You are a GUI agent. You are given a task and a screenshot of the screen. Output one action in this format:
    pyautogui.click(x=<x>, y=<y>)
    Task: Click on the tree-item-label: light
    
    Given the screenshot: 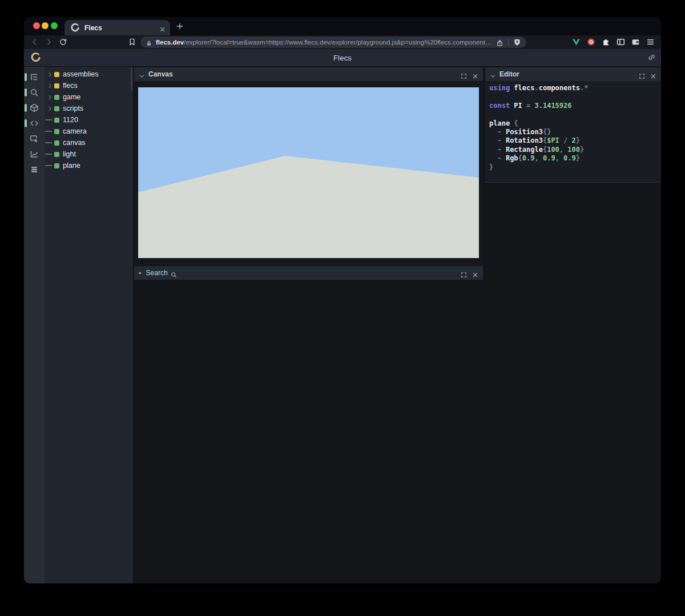 What is the action you would take?
    pyautogui.click(x=70, y=154)
    